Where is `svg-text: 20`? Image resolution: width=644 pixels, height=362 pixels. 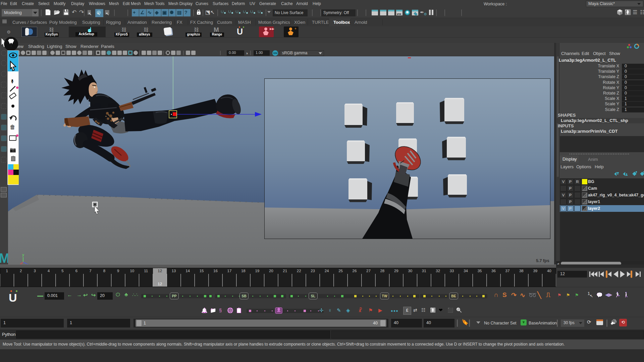 svg-text: 20 is located at coordinates (271, 271).